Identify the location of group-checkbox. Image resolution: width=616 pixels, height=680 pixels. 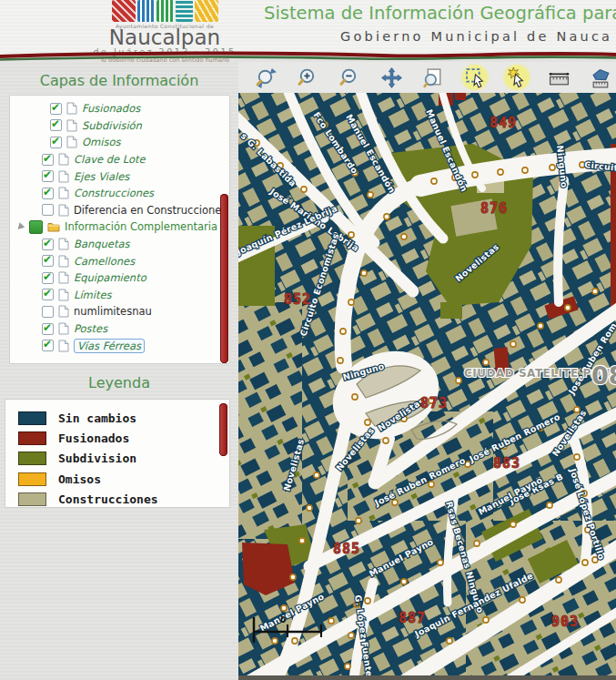
(36, 228).